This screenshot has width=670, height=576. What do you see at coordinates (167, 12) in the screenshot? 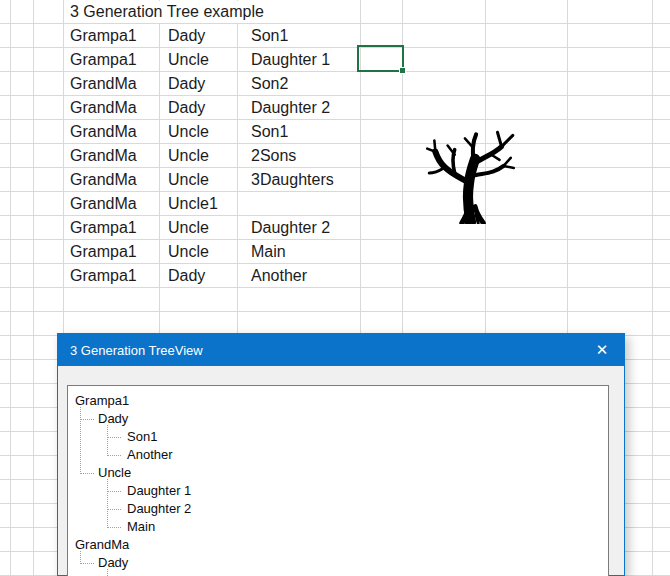
I see `sheet-title-cell: 3 Generation Tree example` at bounding box center [167, 12].